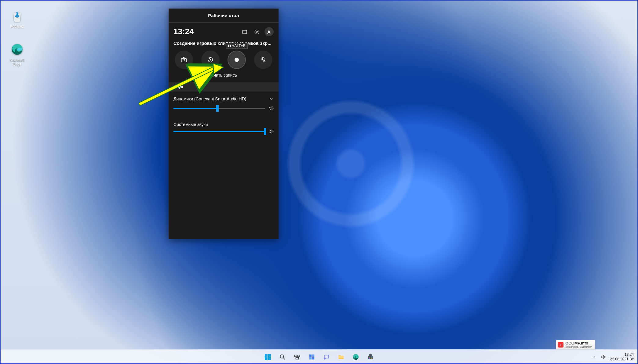 The height and width of the screenshot is (364, 638). Describe the element at coordinates (370, 357) in the screenshot. I see `store-button` at that location.